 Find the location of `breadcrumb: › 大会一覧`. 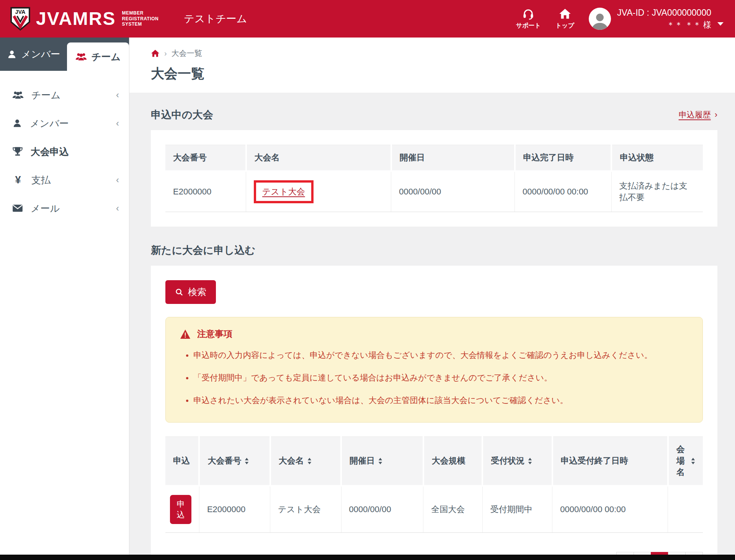

breadcrumb: › 大会一覧 is located at coordinates (443, 54).